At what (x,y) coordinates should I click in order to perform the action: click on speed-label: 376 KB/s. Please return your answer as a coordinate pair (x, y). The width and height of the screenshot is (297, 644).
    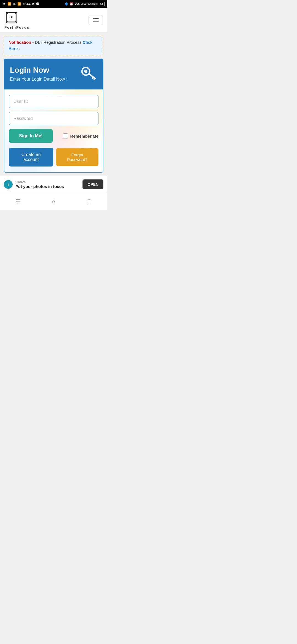
    Looking at the image, I should click on (92, 4).